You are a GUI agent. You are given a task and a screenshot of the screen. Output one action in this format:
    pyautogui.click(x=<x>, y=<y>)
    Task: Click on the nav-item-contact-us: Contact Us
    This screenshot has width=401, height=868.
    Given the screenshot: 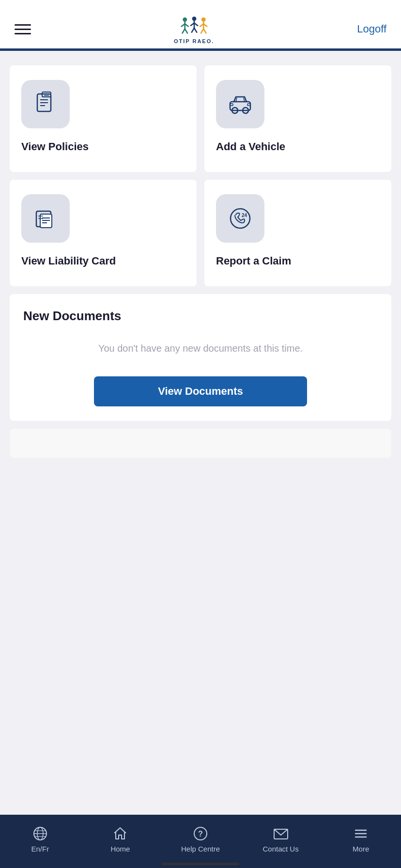 What is the action you would take?
    pyautogui.click(x=281, y=839)
    